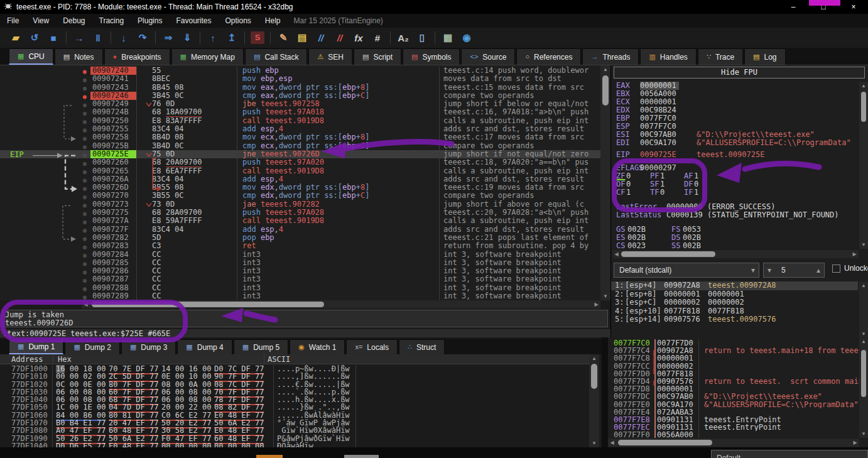 This screenshot has width=868, height=458. I want to click on restart-icon: ↺, so click(35, 38).